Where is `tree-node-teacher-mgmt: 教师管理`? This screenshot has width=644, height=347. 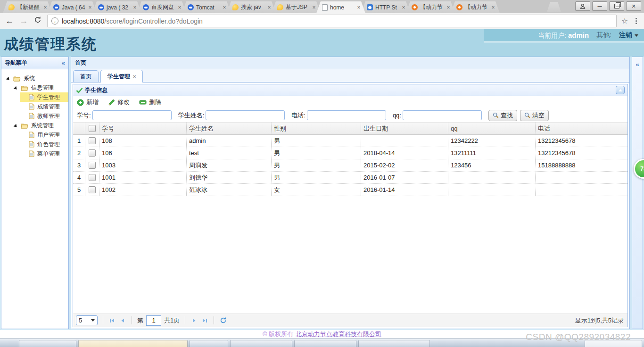 tree-node-teacher-mgmt: 教师管理 is located at coordinates (35, 116).